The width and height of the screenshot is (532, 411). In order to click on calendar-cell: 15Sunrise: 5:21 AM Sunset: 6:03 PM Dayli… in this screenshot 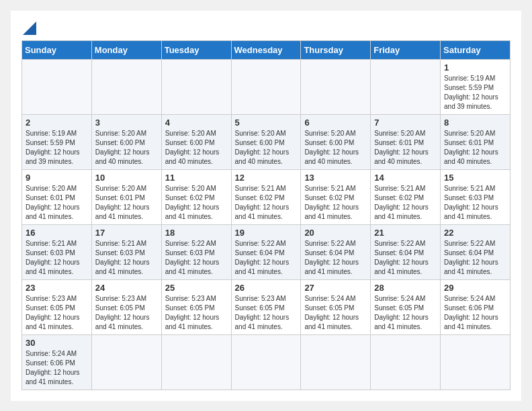, I will do `click(476, 197)`.